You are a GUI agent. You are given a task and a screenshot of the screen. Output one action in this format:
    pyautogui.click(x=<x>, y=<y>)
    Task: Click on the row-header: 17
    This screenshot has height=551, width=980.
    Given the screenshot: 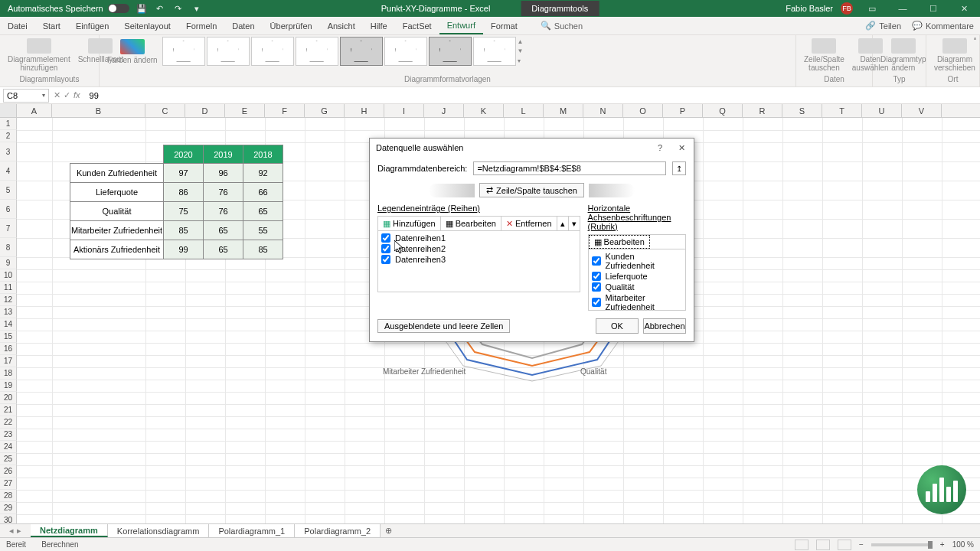 What is the action you would take?
    pyautogui.click(x=8, y=361)
    